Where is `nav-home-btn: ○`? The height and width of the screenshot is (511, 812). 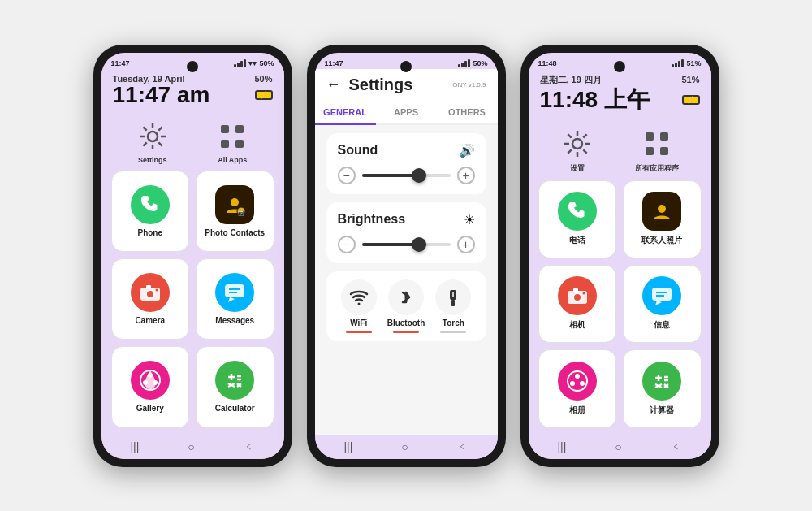 nav-home-btn: ○ is located at coordinates (191, 447).